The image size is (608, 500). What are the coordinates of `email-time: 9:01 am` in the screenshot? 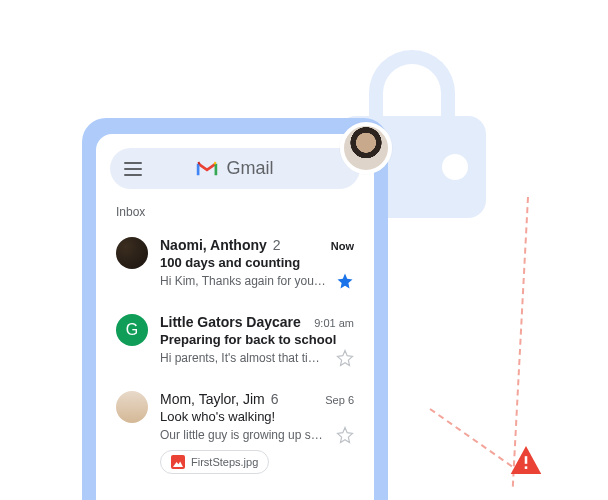 It's located at (334, 323).